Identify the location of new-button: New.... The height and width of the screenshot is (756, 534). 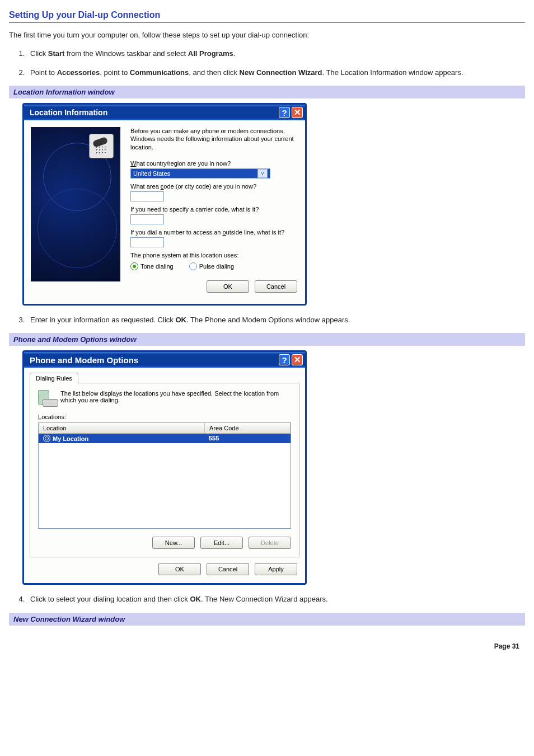
(174, 543).